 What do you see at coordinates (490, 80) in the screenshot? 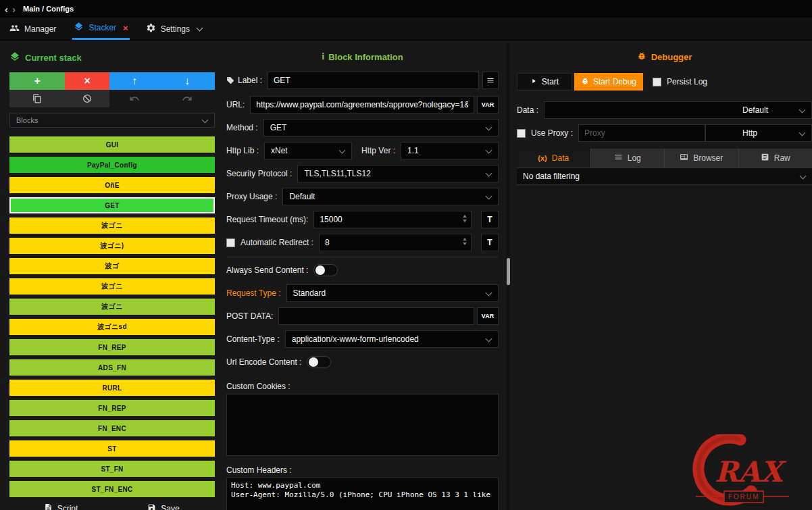
I see `variables-list-button` at bounding box center [490, 80].